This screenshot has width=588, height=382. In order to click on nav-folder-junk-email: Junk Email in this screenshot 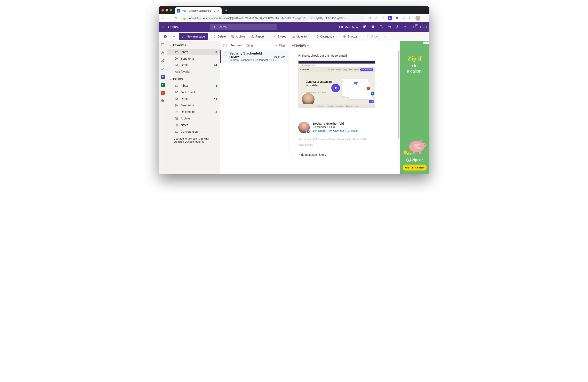, I will do `click(193, 92)`.